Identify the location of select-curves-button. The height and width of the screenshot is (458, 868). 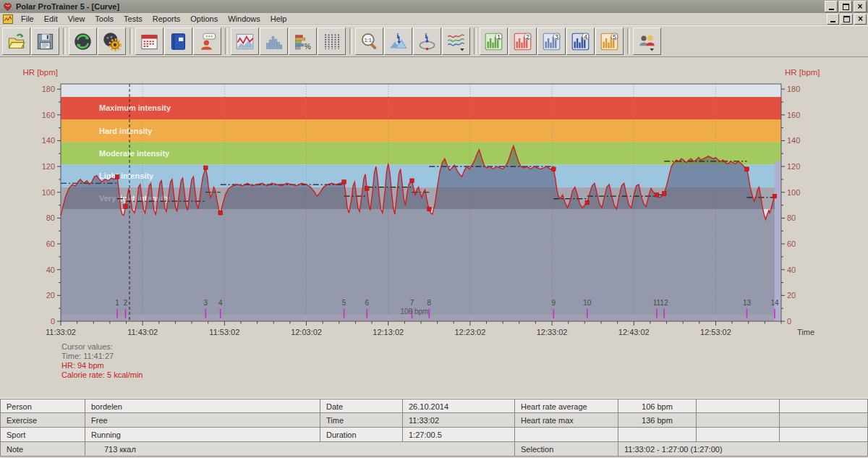
(456, 41).